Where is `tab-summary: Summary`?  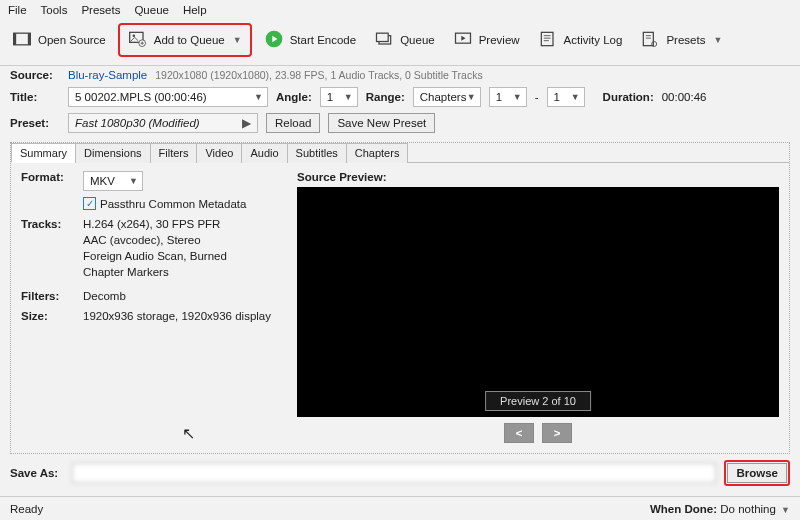 tab-summary: Summary is located at coordinates (44, 153).